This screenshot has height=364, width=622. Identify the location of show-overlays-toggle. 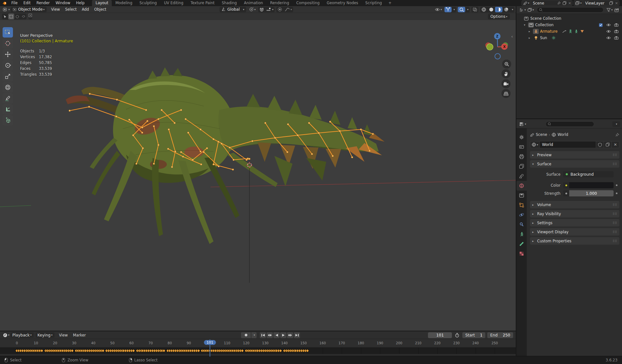
(461, 10).